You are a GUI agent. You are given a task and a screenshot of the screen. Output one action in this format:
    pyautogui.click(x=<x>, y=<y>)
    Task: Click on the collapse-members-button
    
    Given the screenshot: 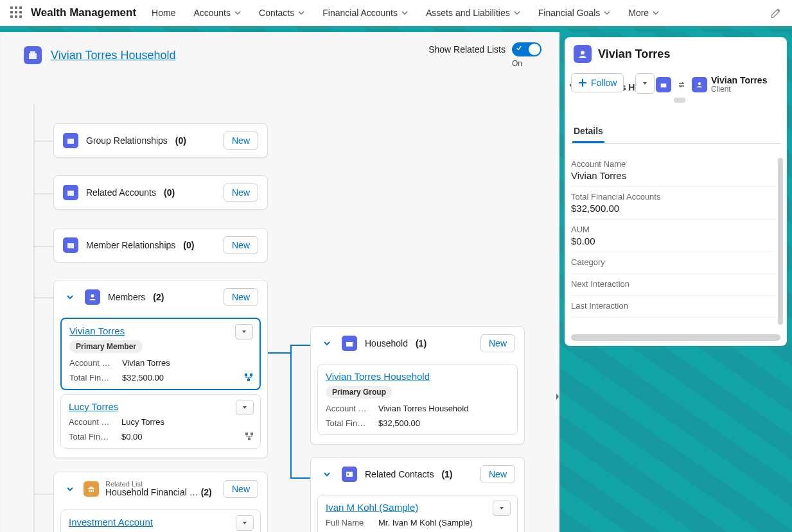 What is the action you would take?
    pyautogui.click(x=70, y=297)
    